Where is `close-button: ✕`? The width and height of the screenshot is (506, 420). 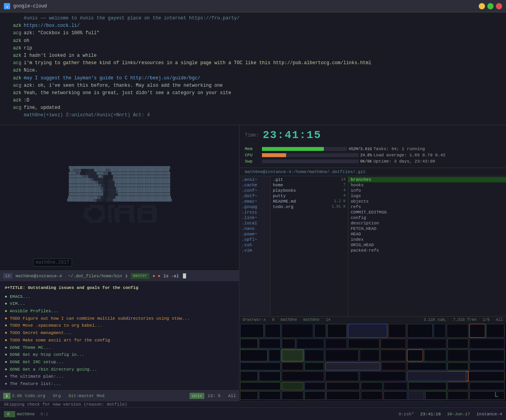
close-button: ✕ is located at coordinates (499, 6).